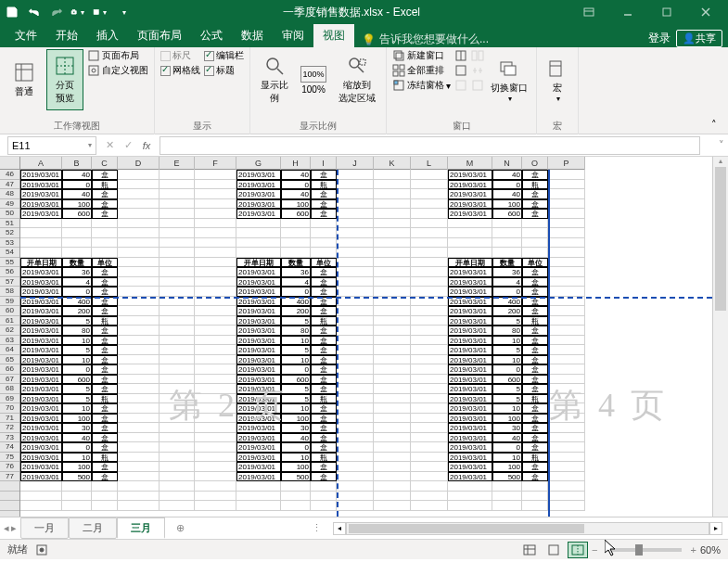  Describe the element at coordinates (667, 12) in the screenshot. I see `maximize-icon` at that location.